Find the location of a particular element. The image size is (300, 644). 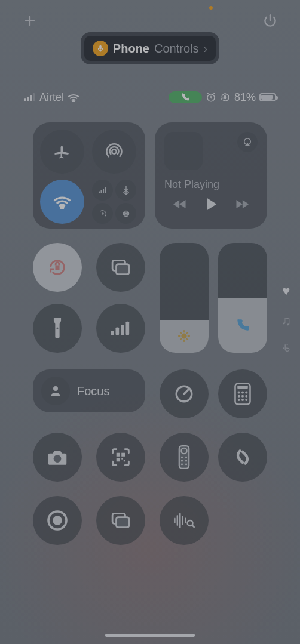

airdrop-toggle is located at coordinates (114, 152).